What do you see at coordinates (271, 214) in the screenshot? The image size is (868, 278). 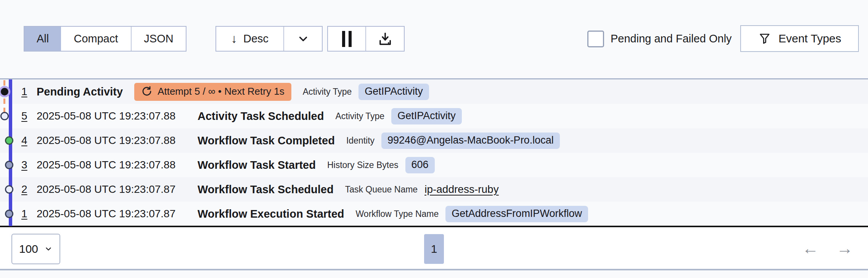 I see `event-name: Workflow Execution Started` at bounding box center [271, 214].